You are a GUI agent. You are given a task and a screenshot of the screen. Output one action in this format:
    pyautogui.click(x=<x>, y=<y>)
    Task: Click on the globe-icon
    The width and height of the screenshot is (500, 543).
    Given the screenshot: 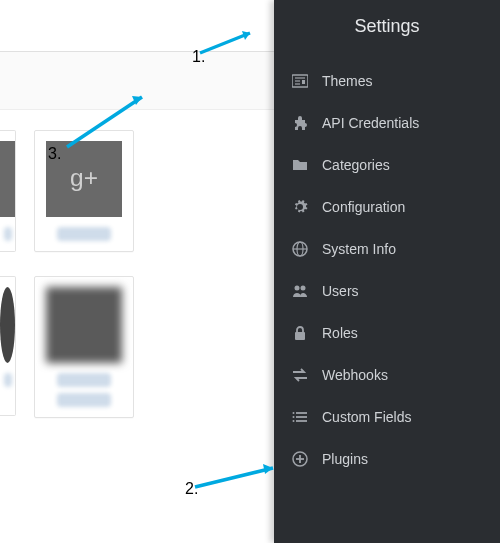 What is the action you would take?
    pyautogui.click(x=300, y=249)
    